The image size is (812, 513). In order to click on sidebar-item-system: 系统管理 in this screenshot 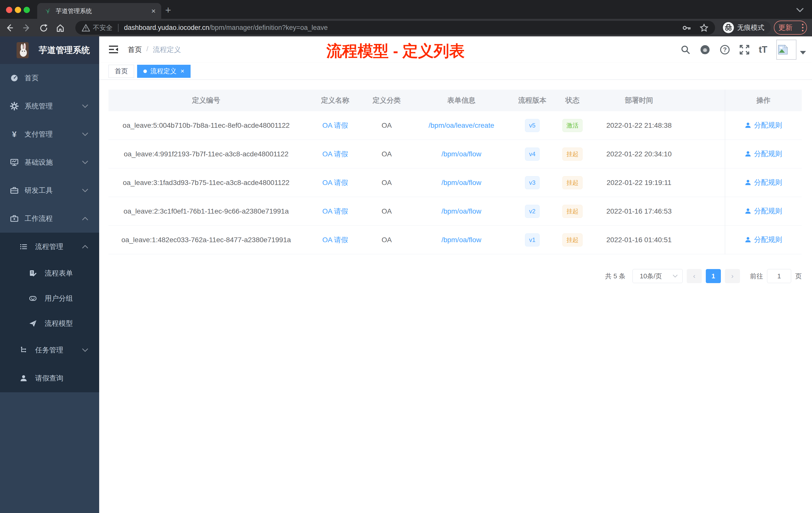, I will do `click(50, 106)`.